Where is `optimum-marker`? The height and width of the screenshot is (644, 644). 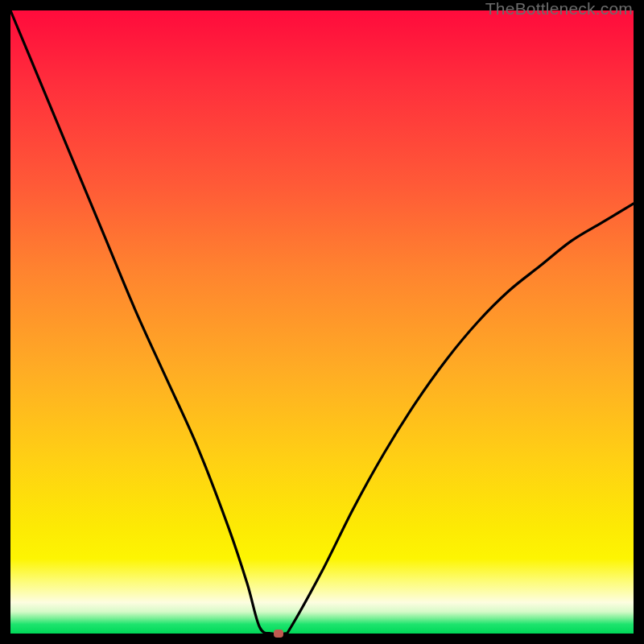
optimum-marker is located at coordinates (279, 634).